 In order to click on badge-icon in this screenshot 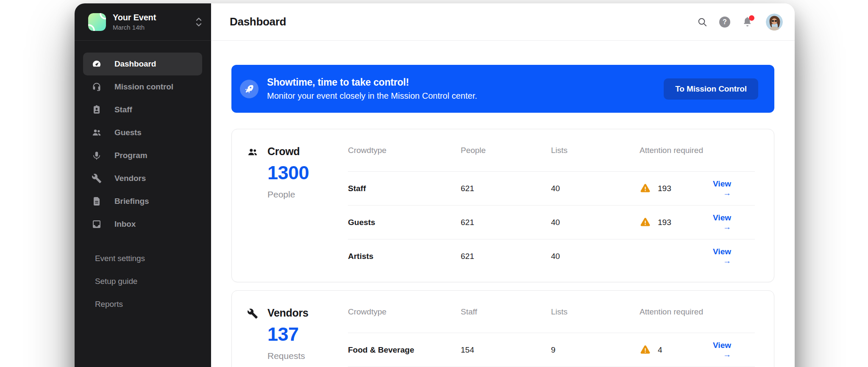, I will do `click(97, 110)`.